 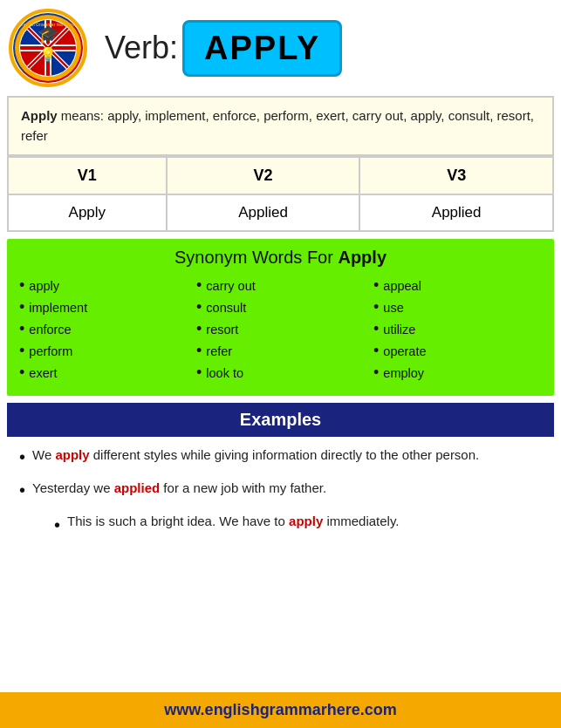 I want to click on example-post-2: for a new job with my father., so click(x=243, y=488).